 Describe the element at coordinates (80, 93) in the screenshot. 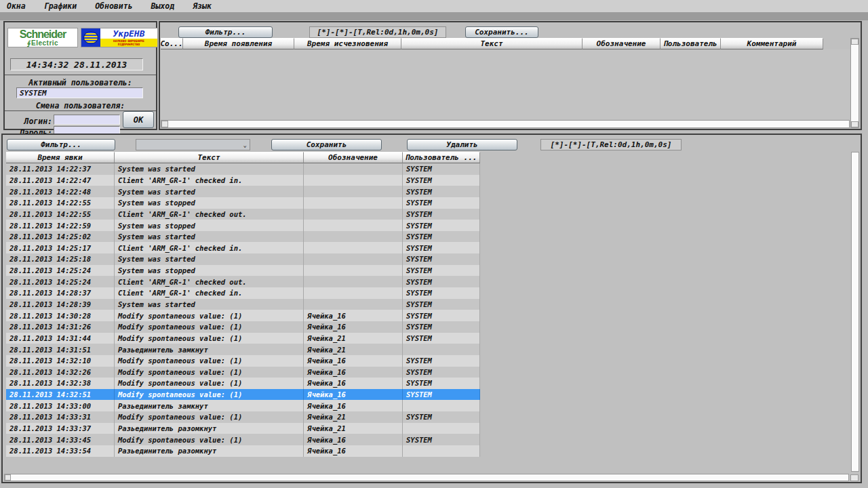

I see `active-user-field: SYSTEM` at that location.